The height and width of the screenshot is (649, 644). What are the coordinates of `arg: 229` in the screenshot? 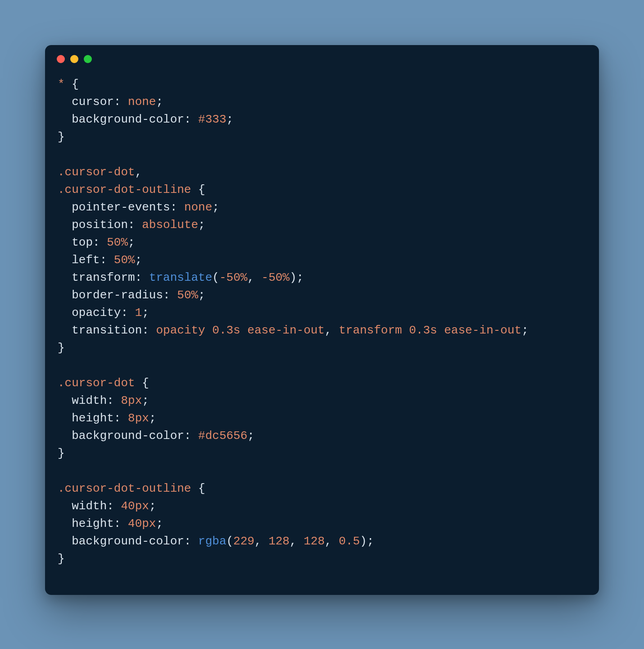 It's located at (244, 541).